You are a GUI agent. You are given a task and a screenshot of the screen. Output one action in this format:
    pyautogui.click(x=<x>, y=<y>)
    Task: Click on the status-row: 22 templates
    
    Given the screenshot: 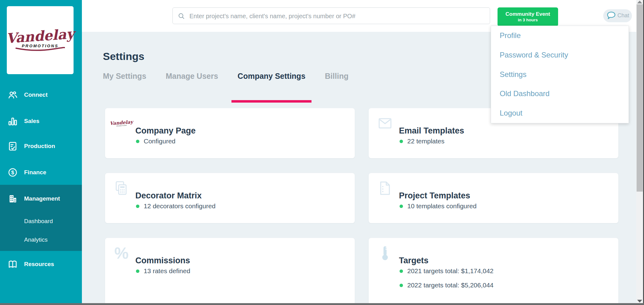 What is the action you would take?
    pyautogui.click(x=422, y=141)
    